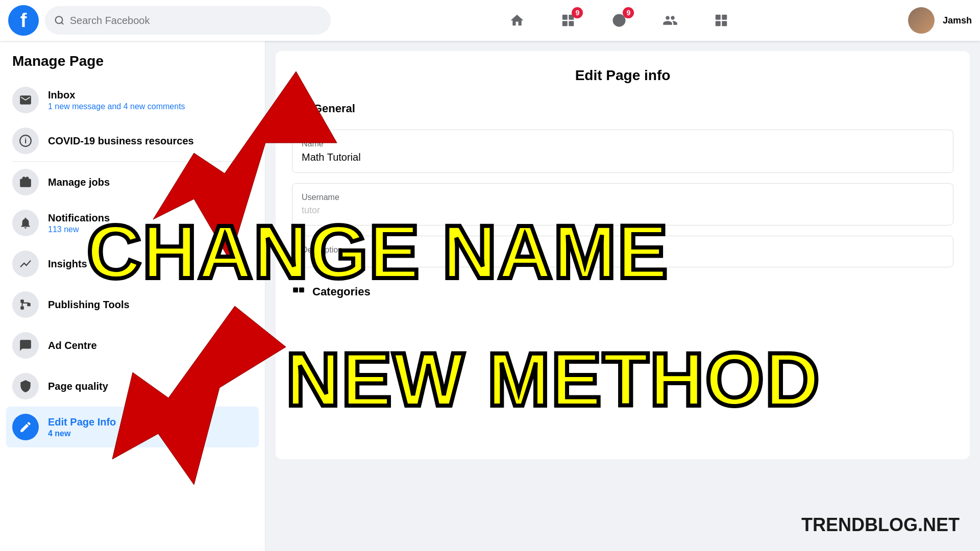  I want to click on sidebar-item-publishing: Publishing Tools, so click(133, 305).